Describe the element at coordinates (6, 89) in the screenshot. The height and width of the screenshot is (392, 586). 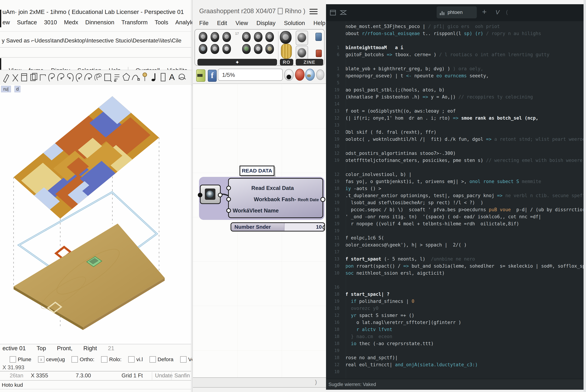
I see `viewport-mini-tab: ru|` at that location.